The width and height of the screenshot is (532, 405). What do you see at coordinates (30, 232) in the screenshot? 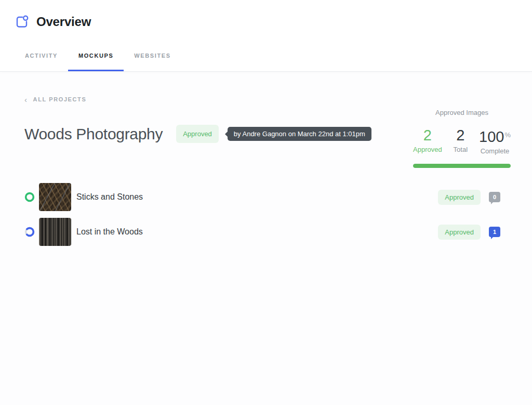
I see `partial-progress-ring-icon` at bounding box center [30, 232].